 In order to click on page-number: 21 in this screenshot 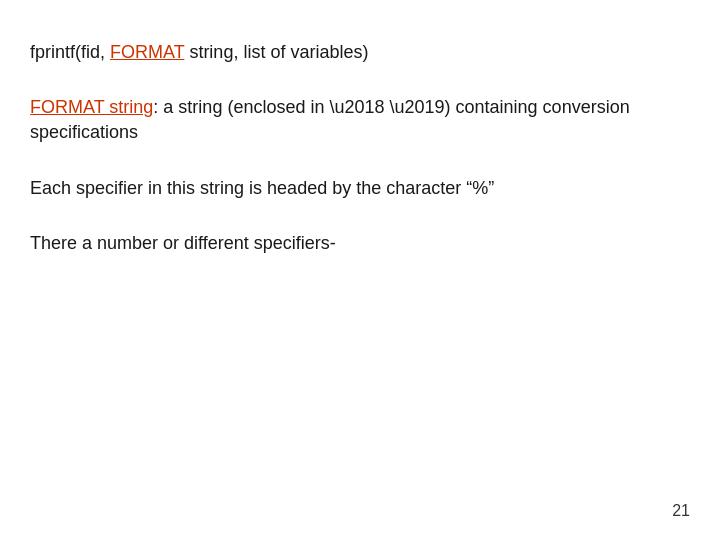, I will do `click(681, 511)`.